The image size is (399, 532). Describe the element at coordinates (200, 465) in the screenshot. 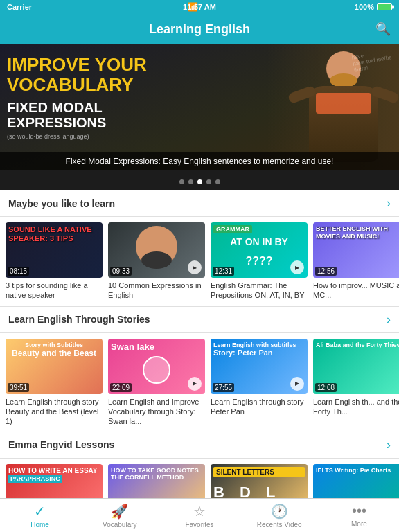

I see `section-emma: Emma Engvid Lessons › HOW TO WRITE AN ES…` at that location.